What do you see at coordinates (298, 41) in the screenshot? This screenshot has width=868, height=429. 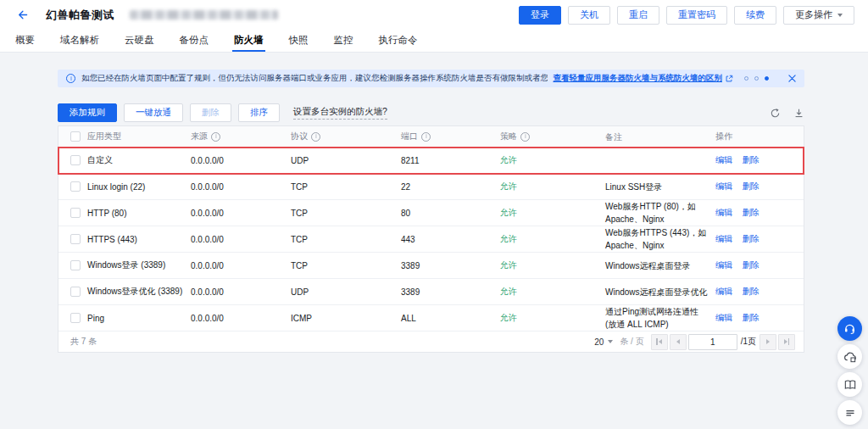 I see `tab-snapshot: 快照` at bounding box center [298, 41].